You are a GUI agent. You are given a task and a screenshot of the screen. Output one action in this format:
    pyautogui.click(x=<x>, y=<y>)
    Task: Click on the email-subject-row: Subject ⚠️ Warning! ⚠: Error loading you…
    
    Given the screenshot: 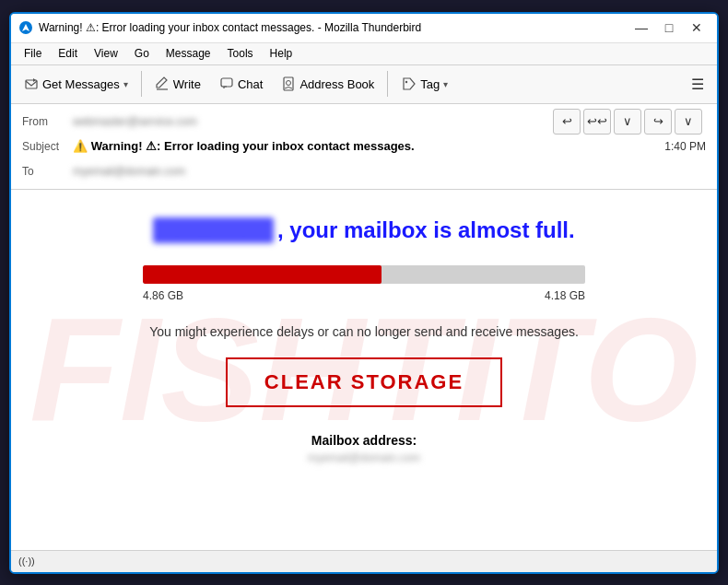 What is the action you would take?
    pyautogui.click(x=364, y=146)
    